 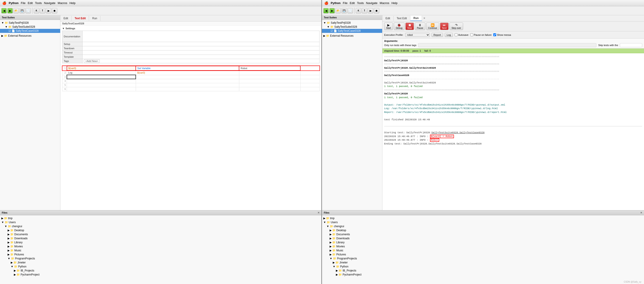 I want to click on files-item-chengrui-left: ▼📁chengrui, so click(x=162, y=226).